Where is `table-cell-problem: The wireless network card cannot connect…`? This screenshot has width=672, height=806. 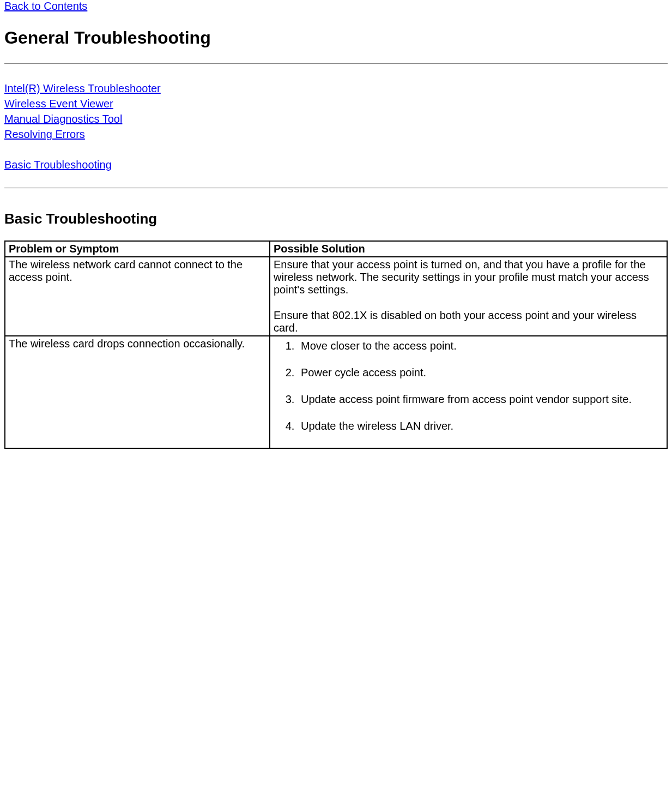 table-cell-problem: The wireless network card cannot connect… is located at coordinates (137, 297).